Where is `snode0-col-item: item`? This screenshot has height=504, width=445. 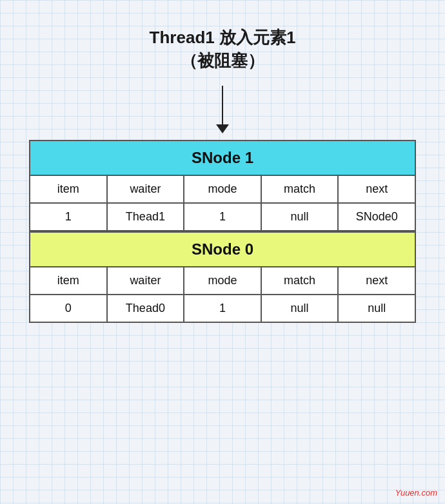
snode0-col-item: item is located at coordinates (69, 281).